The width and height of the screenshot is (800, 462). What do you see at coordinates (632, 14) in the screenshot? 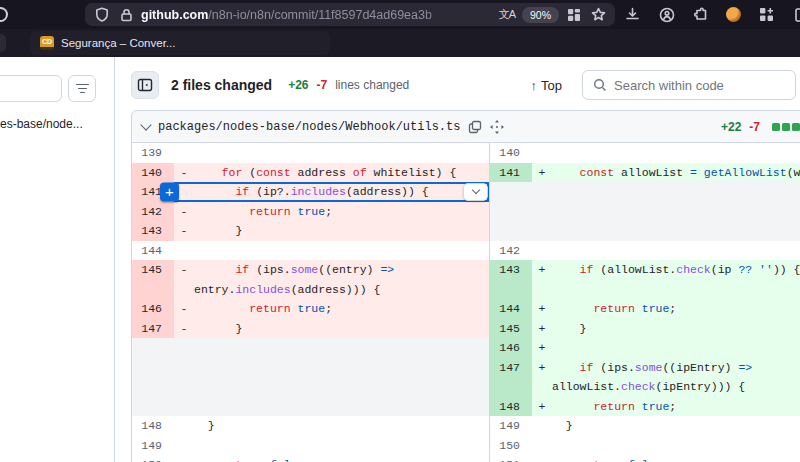
I see `download-icon` at bounding box center [632, 14].